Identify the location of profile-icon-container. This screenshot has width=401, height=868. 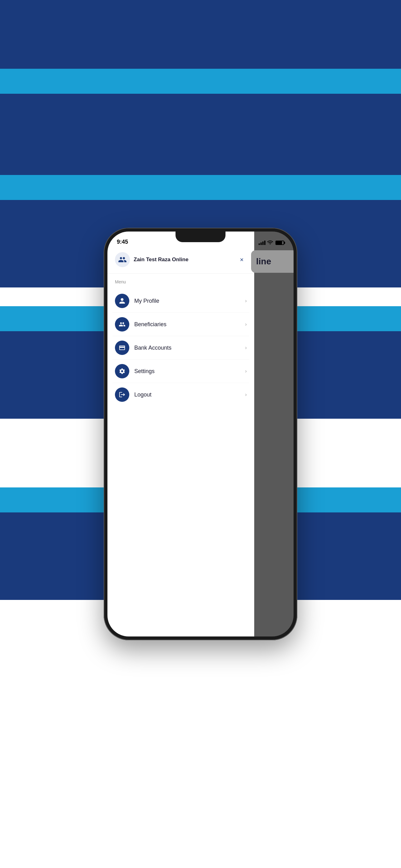
(122, 301).